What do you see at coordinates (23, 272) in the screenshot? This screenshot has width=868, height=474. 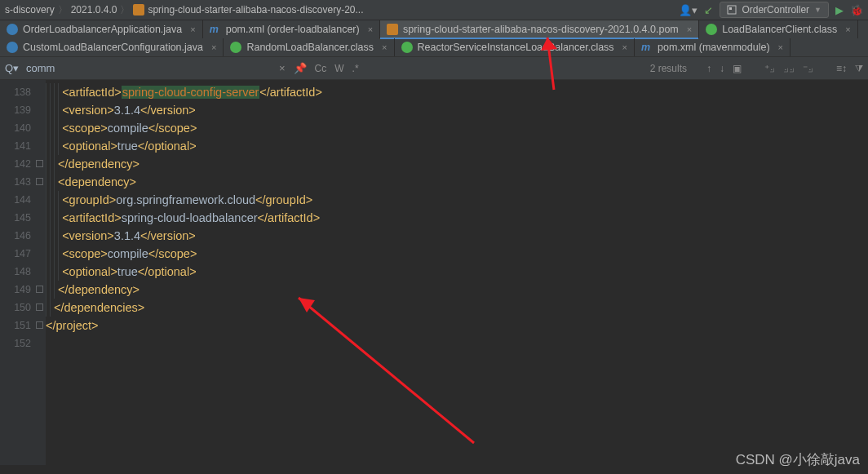 I see `gutter: 1381391401411421431441451461471481491501…` at bounding box center [23, 272].